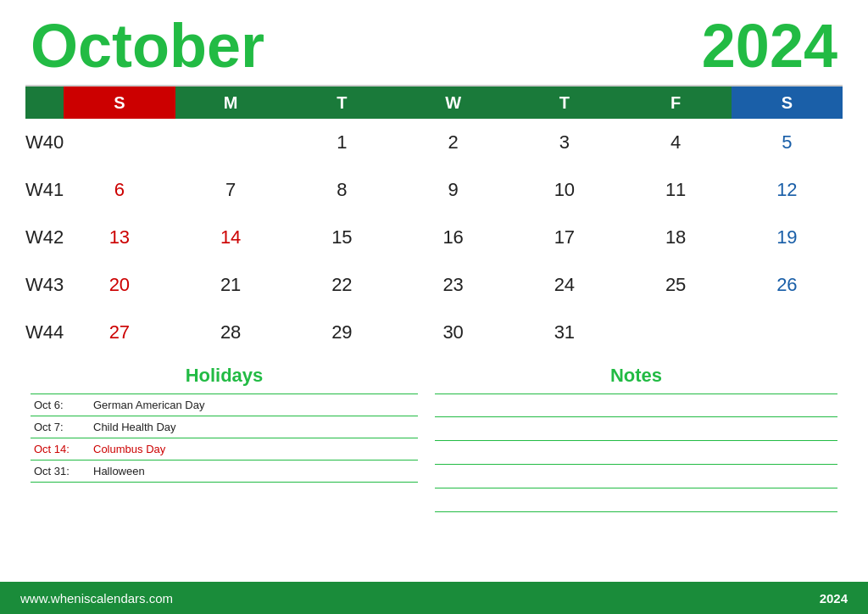 Image resolution: width=868 pixels, height=614 pixels. I want to click on week-number: W40, so click(44, 142).